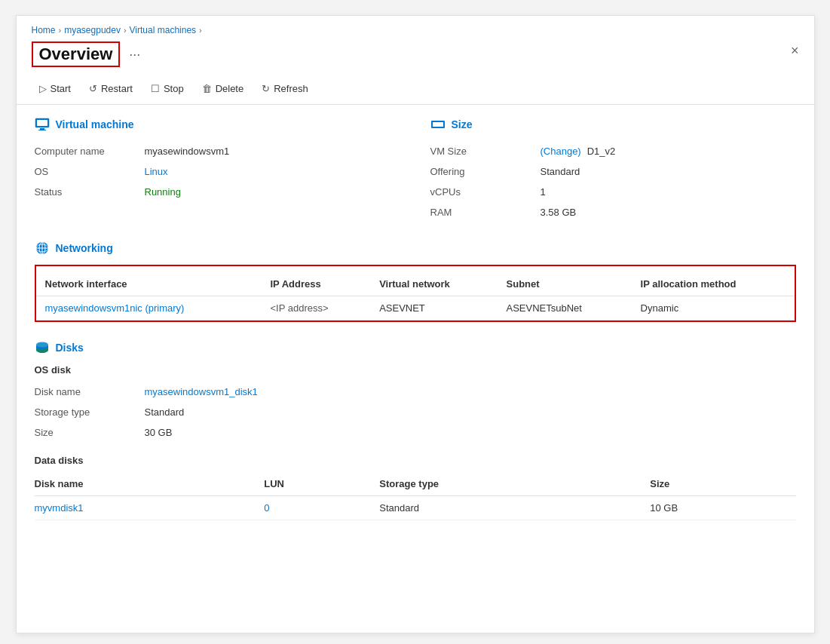  I want to click on data-disk-col-name: Disk name, so click(149, 484).